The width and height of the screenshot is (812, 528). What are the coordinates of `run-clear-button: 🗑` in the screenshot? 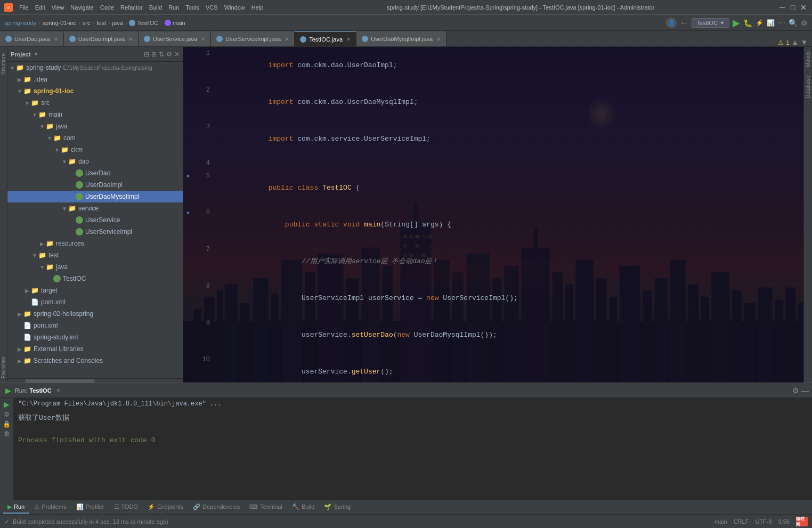 It's located at (7, 434).